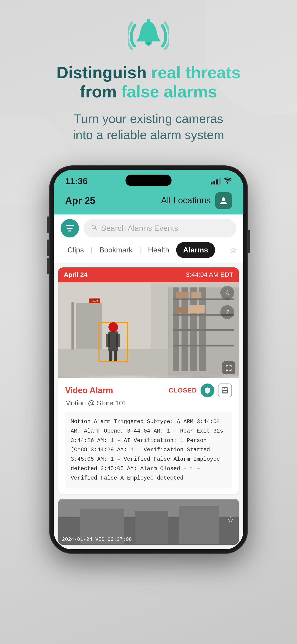  Describe the element at coordinates (97, 540) in the screenshot. I see `cam2-timestamp: 2024-01-24 VID 03:27:08` at that location.